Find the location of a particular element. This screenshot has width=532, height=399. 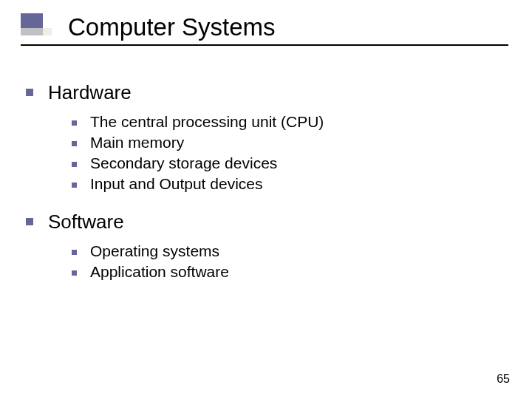

list-item-text: The central processing unit (CPU) is located at coordinates (207, 122).